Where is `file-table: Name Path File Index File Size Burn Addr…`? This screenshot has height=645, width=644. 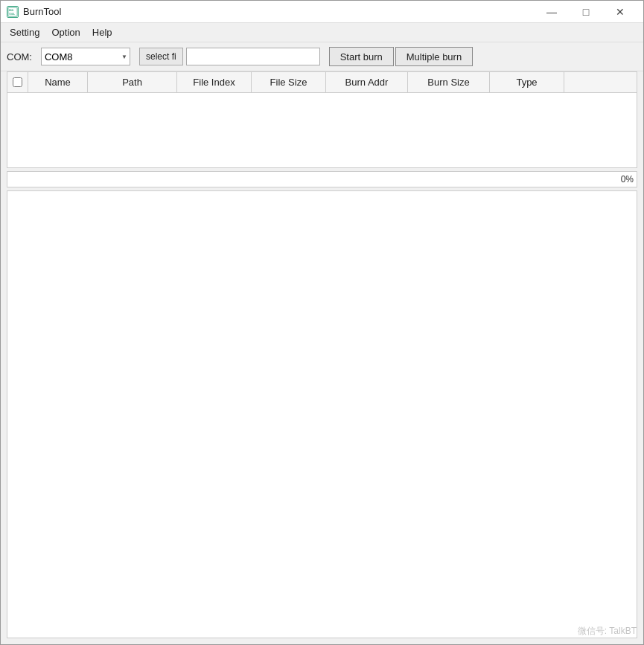 file-table: Name Path File Index File Size Burn Addr… is located at coordinates (322, 120).